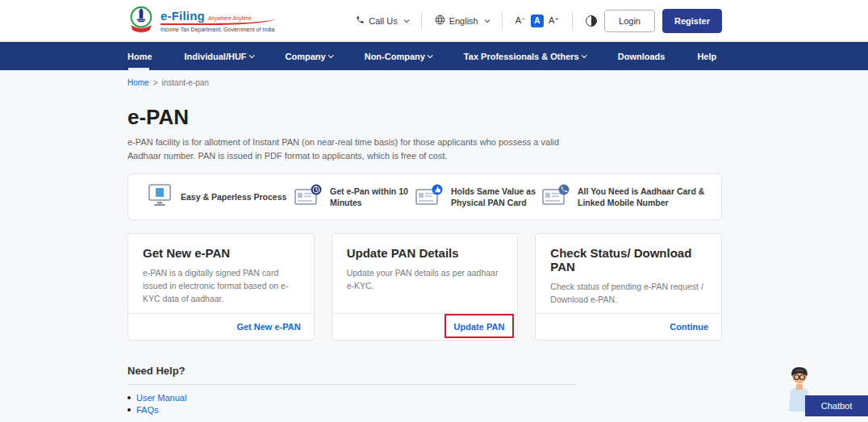  Describe the element at coordinates (354, 197) in the screenshot. I see `feature-epan-10-minutes: Get e-Pan within 10 Minutes` at that location.